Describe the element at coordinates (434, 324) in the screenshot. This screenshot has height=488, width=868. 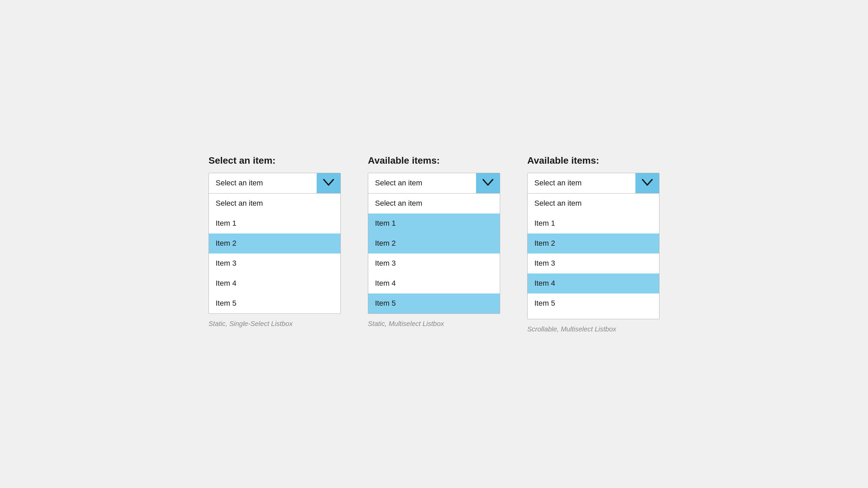
I see `section-caption-multi-select-static: Static, Multiselect Listbox` at that location.